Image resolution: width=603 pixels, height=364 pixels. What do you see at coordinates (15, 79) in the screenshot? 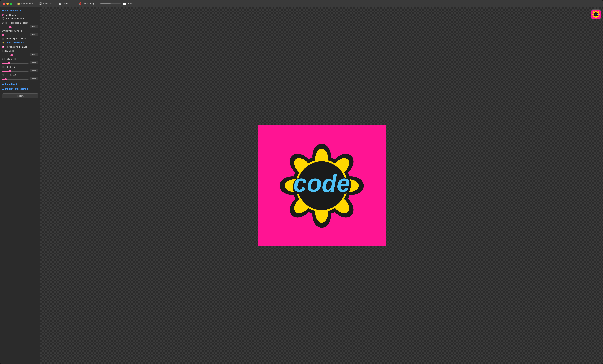
I see `alpha-slider-wrapper` at bounding box center [15, 79].